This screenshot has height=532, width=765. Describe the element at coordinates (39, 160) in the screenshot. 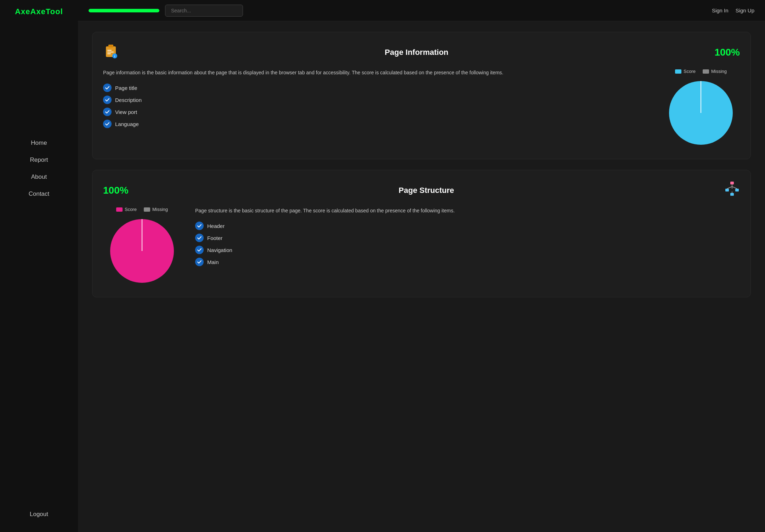

I see `sidebar-item-report: Report` at that location.